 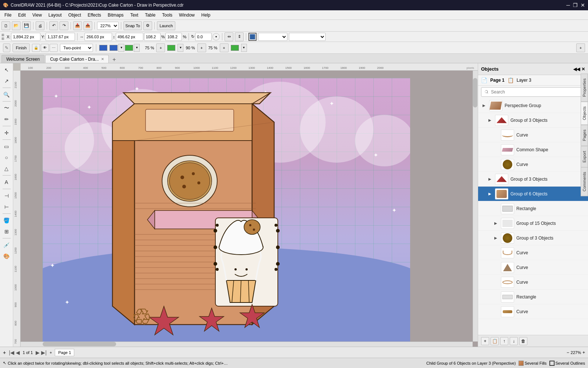 I want to click on hscroll-thumb, so click(x=79, y=344).